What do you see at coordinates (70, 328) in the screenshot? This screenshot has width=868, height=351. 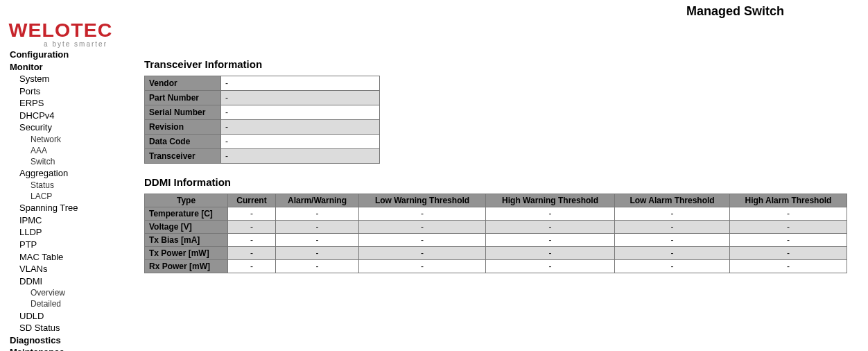 I see `sidebar-item-sd-status: SD Status` at bounding box center [70, 328].